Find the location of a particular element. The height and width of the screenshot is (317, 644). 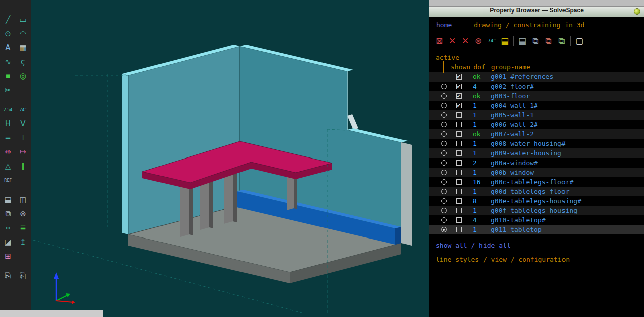

nav-home-link: home is located at coordinates (444, 25).